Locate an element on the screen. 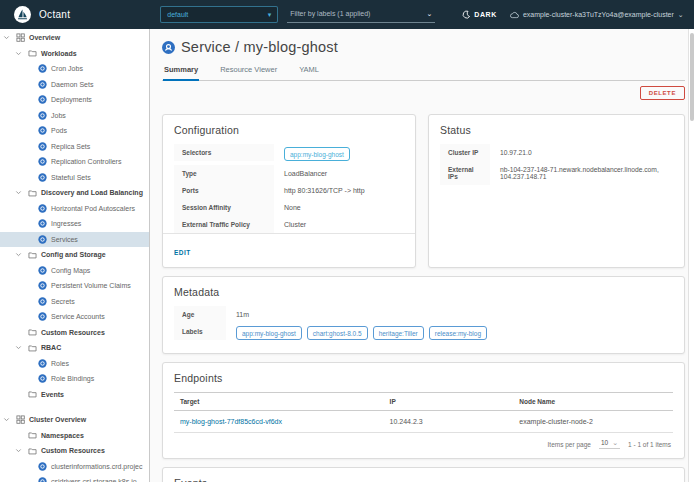 Image resolution: width=694 pixels, height=482 pixels. sidebar-item: csidrivers.csi.storage.k8s.io is located at coordinates (74, 478).